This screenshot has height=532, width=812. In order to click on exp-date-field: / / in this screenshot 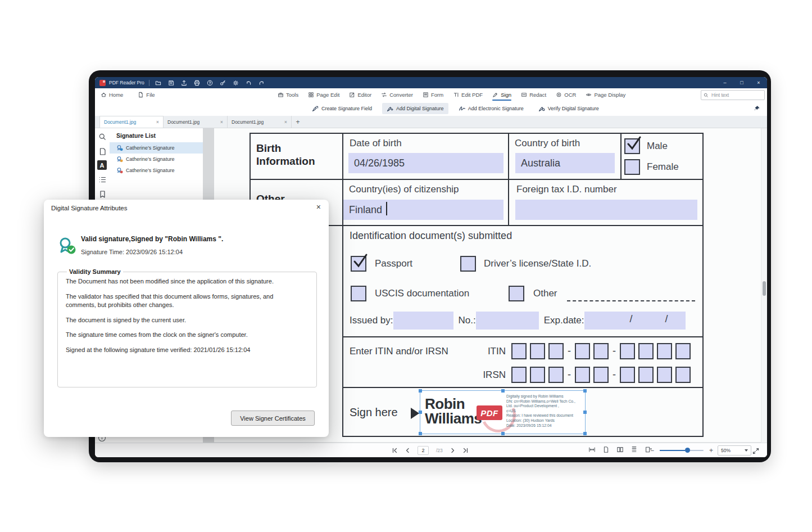, I will do `click(635, 321)`.